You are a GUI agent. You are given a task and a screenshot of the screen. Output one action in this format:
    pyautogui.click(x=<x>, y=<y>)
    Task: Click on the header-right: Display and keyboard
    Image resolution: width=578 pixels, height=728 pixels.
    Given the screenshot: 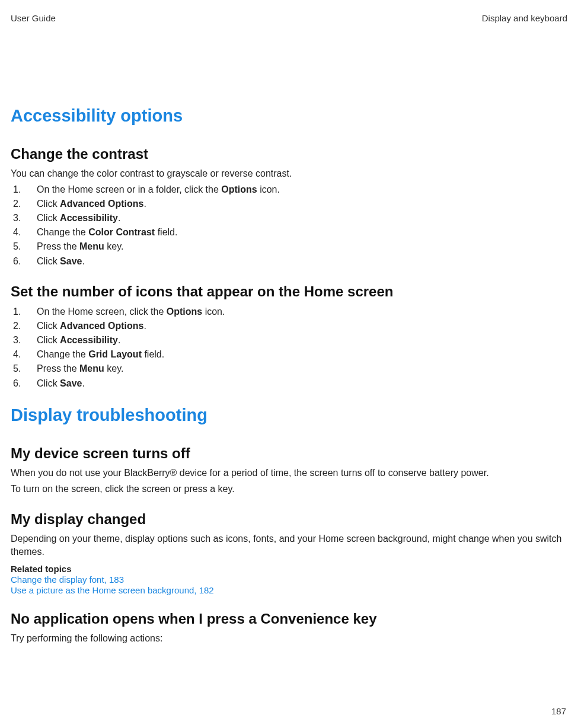 What is the action you would take?
    pyautogui.click(x=525, y=18)
    